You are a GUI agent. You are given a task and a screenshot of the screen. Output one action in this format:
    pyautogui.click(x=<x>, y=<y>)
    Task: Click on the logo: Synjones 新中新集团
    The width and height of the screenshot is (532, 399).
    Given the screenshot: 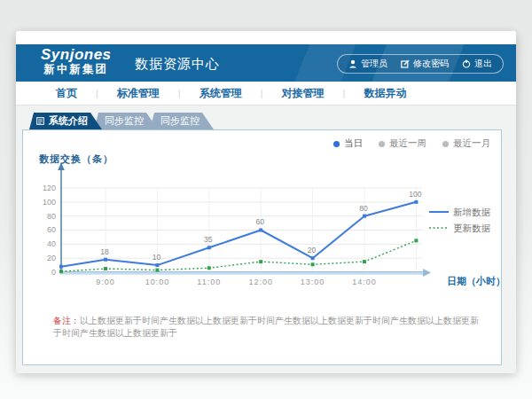 What is the action you would take?
    pyautogui.click(x=76, y=61)
    